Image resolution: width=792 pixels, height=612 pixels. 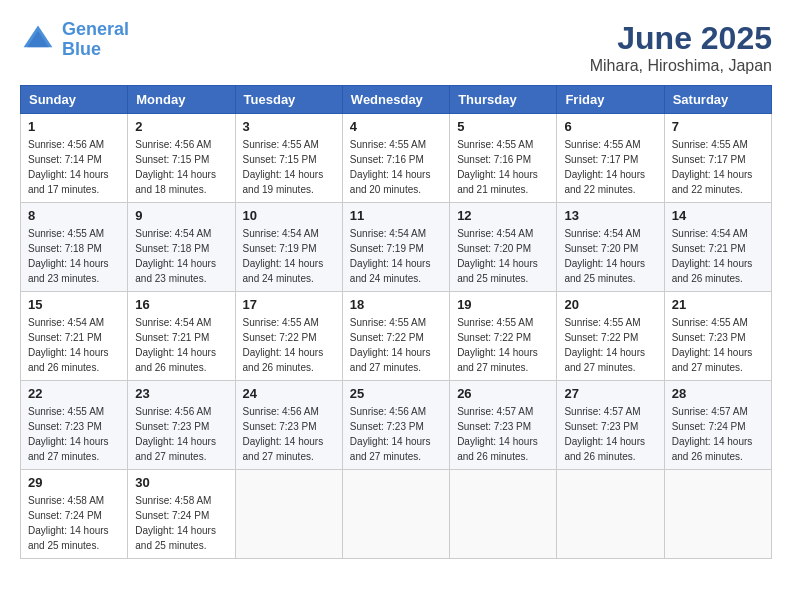 I want to click on day-number: 23, so click(x=181, y=394).